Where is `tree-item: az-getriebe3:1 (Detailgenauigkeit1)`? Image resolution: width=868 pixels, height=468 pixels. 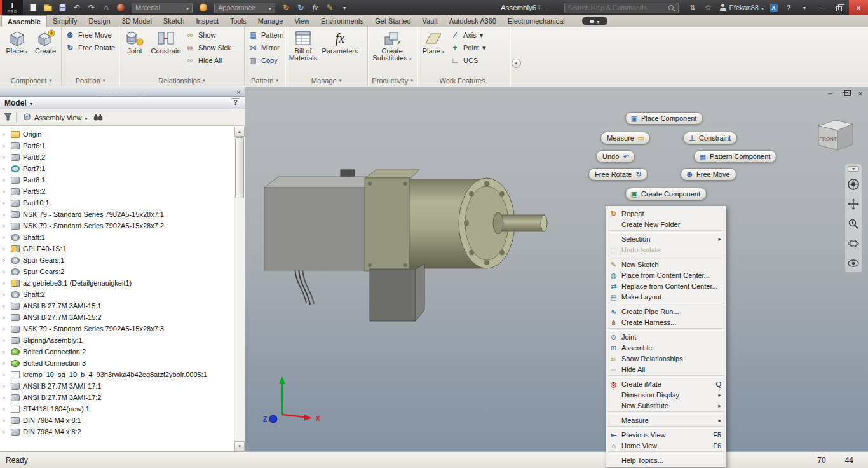
tree-item: az-getriebe3:1 (Detailgenauigkeit1) is located at coordinates (117, 283).